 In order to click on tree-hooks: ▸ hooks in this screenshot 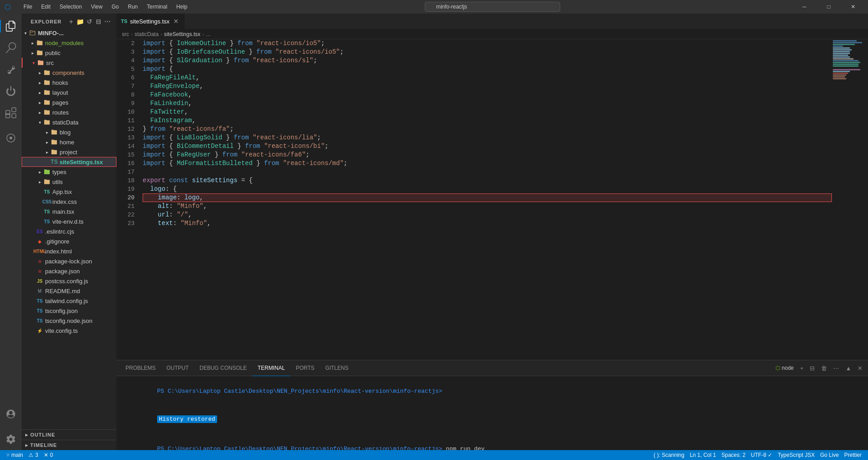, I will do `click(69, 83)`.